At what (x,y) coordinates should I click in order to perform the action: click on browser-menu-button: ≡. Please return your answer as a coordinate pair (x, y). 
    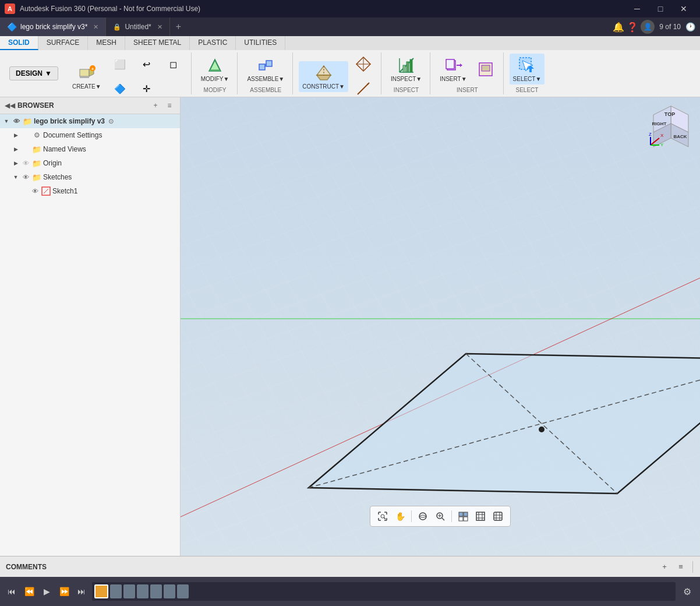
    Looking at the image, I should click on (169, 105).